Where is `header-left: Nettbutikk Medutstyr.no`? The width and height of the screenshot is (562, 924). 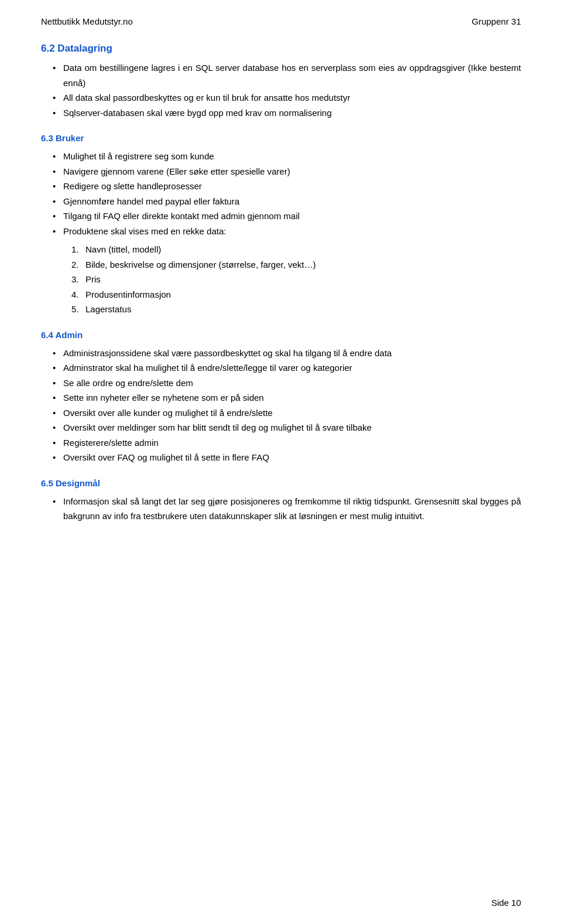 header-left: Nettbutikk Medutstyr.no is located at coordinates (87, 21).